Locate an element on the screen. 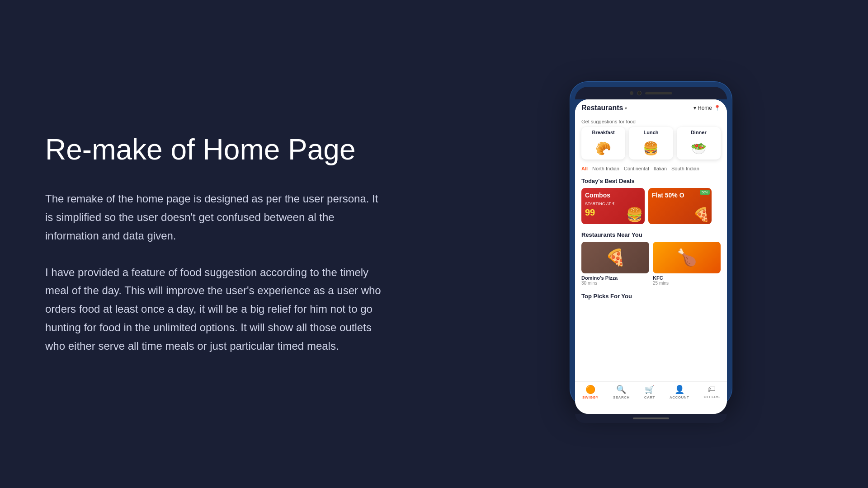 The width and height of the screenshot is (868, 488). cuisine-all: All is located at coordinates (585, 169).